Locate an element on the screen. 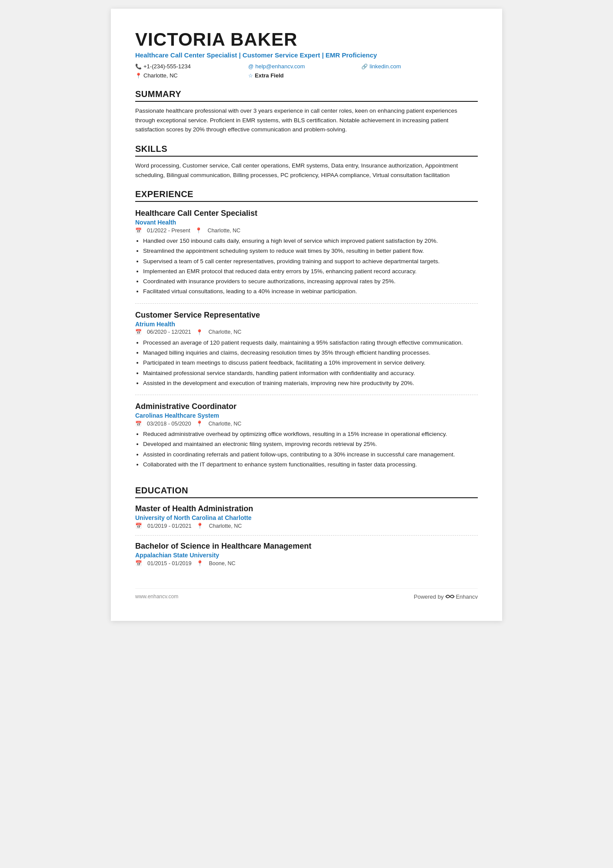 This screenshot has height=868, width=613. job-title: Customer Service Representative is located at coordinates (306, 315).